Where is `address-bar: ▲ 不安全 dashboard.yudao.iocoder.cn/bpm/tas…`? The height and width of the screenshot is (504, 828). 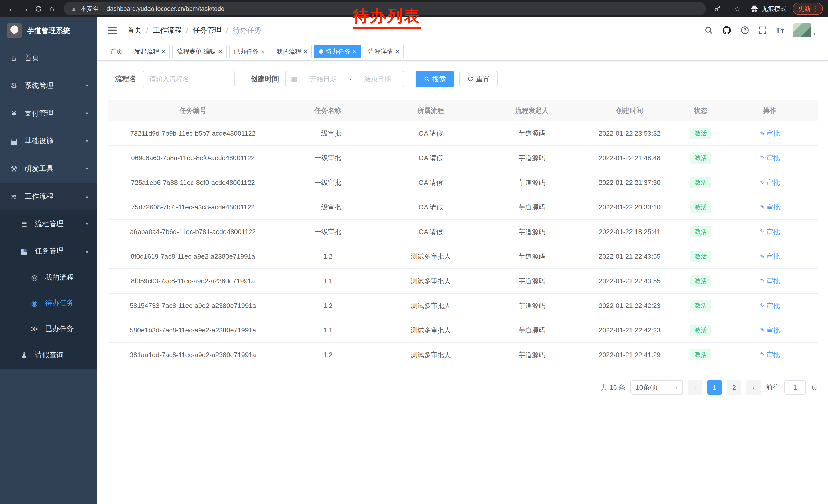 address-bar: ▲ 不安全 dashboard.yudao.iocoder.cn/bpm/tas… is located at coordinates (385, 9).